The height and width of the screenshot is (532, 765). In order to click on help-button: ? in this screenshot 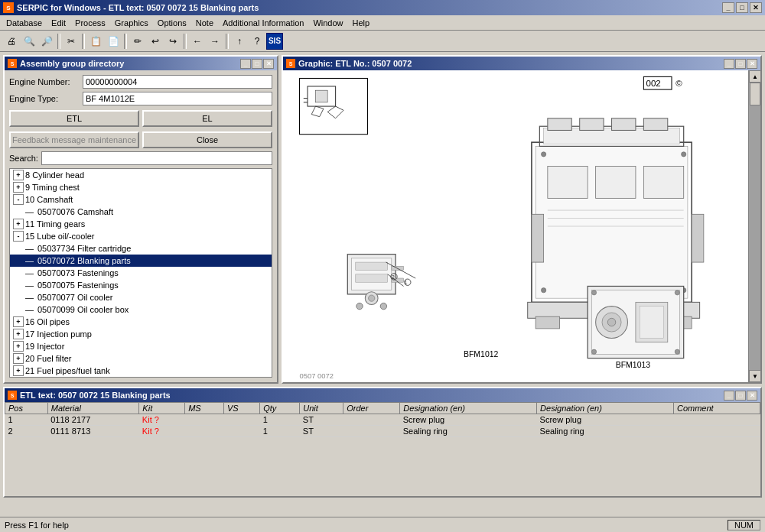, I will do `click(257, 41)`.